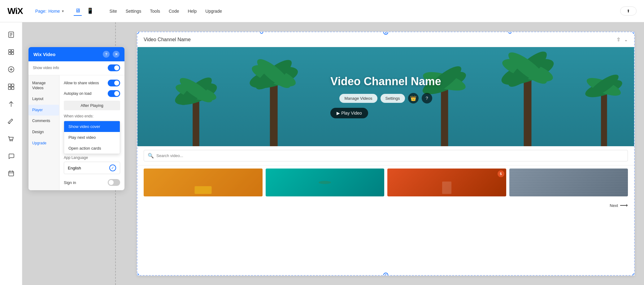 The width and height of the screenshot is (644, 285). Describe the element at coordinates (113, 168) in the screenshot. I see `language-circle-icon: ✓` at that location.